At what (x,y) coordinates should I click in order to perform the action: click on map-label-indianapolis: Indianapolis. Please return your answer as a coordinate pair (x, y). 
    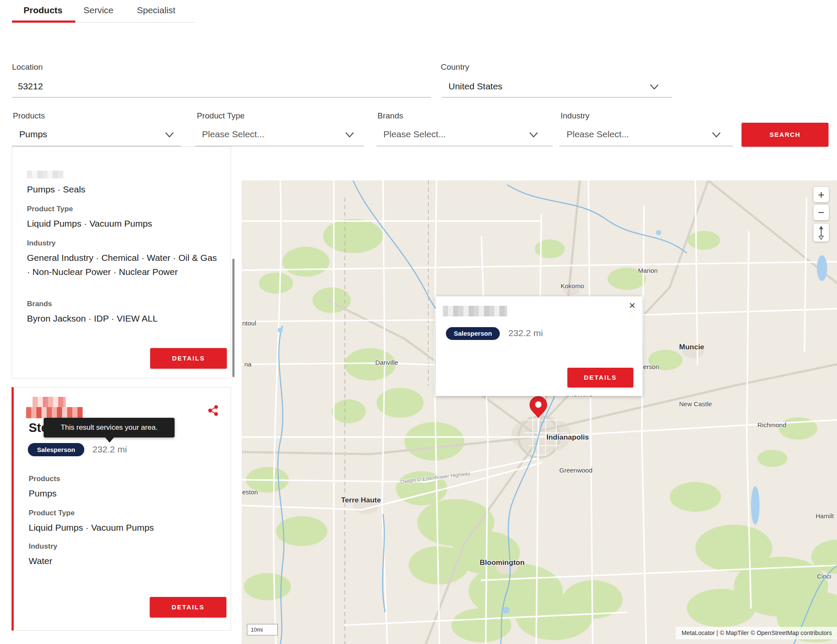
    Looking at the image, I should click on (567, 437).